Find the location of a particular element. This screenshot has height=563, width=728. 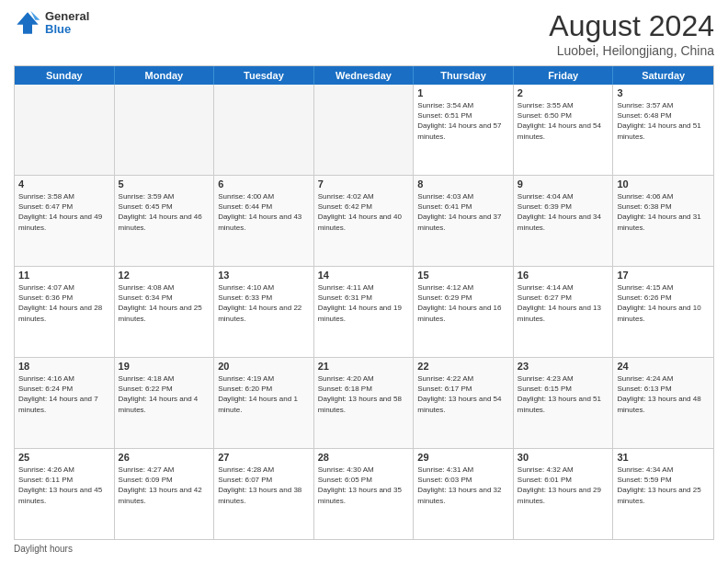

cal-cell: 29Sunrise: 4:31 AMSunset: 6:03 PMDayligh… is located at coordinates (463, 494).